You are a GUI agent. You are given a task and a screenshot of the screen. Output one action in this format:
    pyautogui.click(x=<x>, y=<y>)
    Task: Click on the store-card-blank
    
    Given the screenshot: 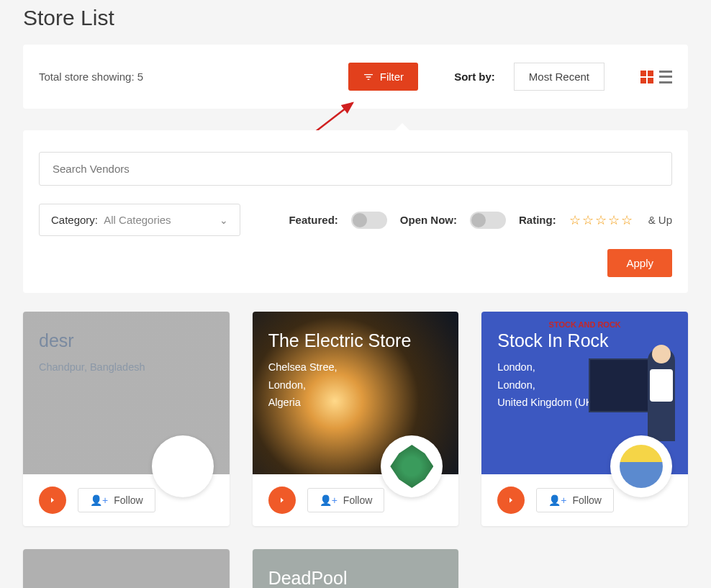 What is the action you would take?
    pyautogui.click(x=127, y=569)
    